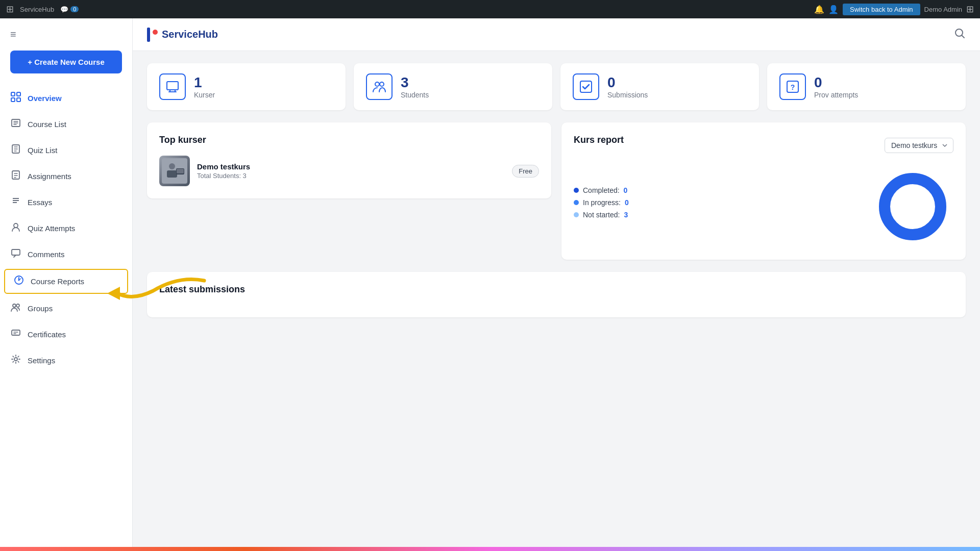 This screenshot has height=551, width=980. Describe the element at coordinates (490, 9) in the screenshot. I see `wp-admin-bar: ⊞ ServiceHub 💬 0 🔔 👤 Switch back to Admi…` at that location.